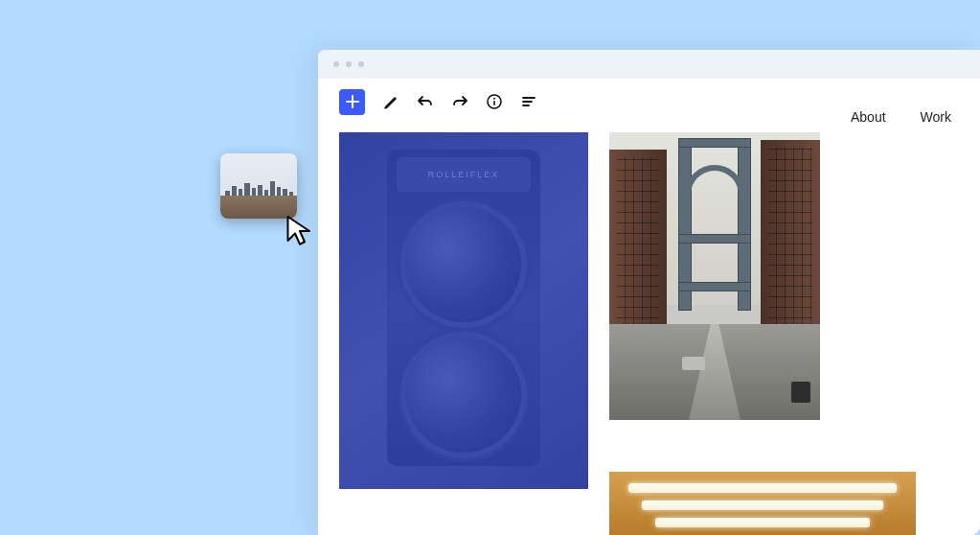 The height and width of the screenshot is (535, 980). I want to click on info-button, so click(494, 102).